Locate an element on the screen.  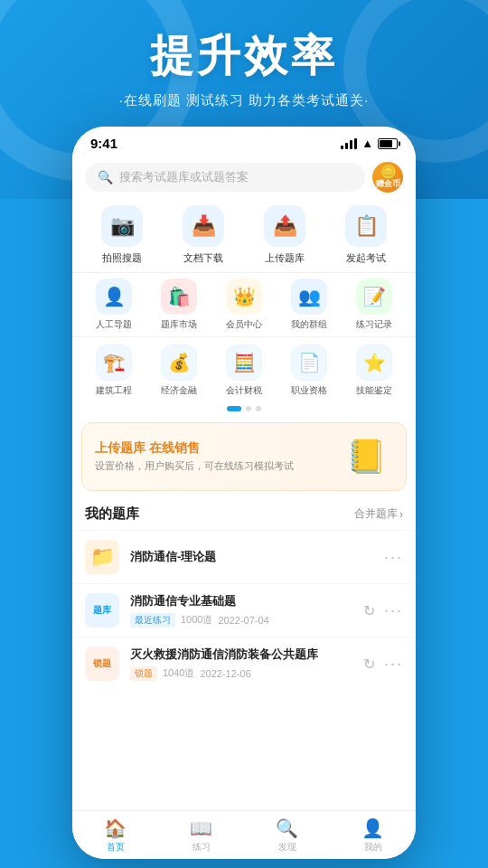
vip-label: 会员中心 is located at coordinates (244, 325).